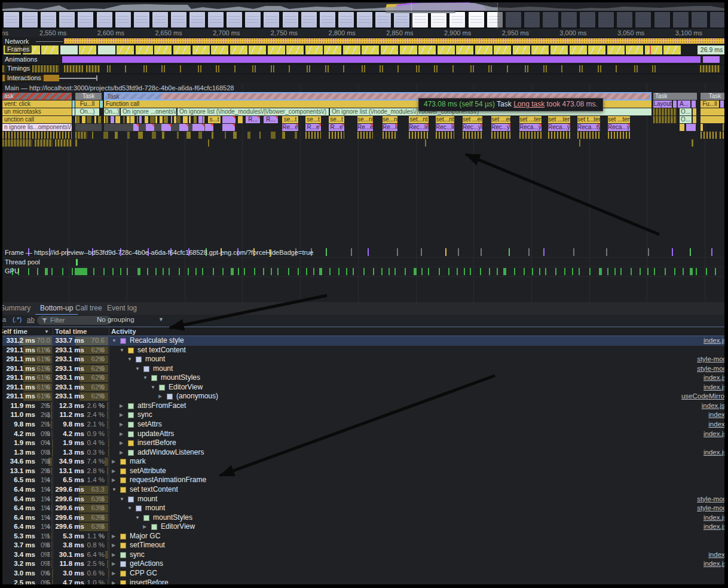  What do you see at coordinates (363, 490) in the screenshot?
I see `table-row: 6.4 ms1.4 %299.6 ms63.3 %▼set textConten…` at bounding box center [363, 490].